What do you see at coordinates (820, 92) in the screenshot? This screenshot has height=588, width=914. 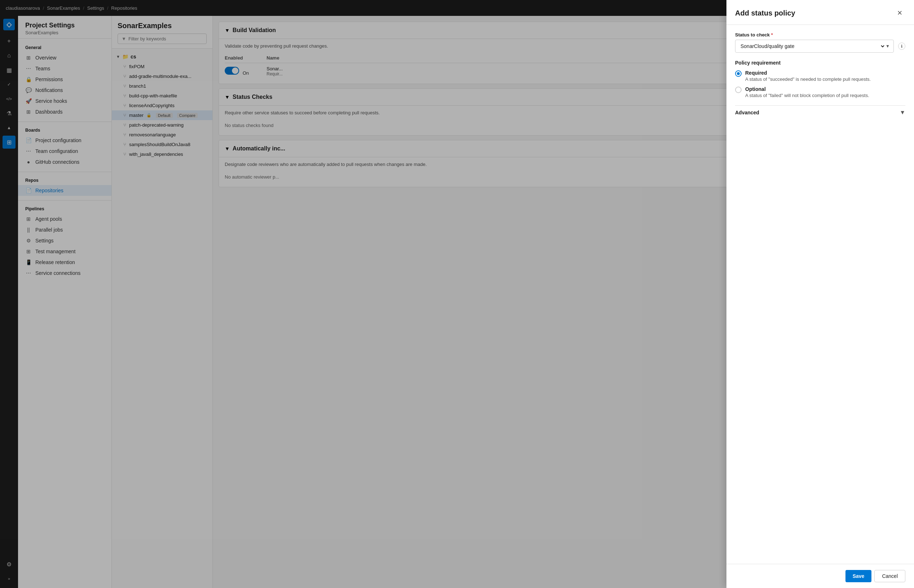 I see `optional-option: Optional A status of "failed" will not b…` at bounding box center [820, 92].